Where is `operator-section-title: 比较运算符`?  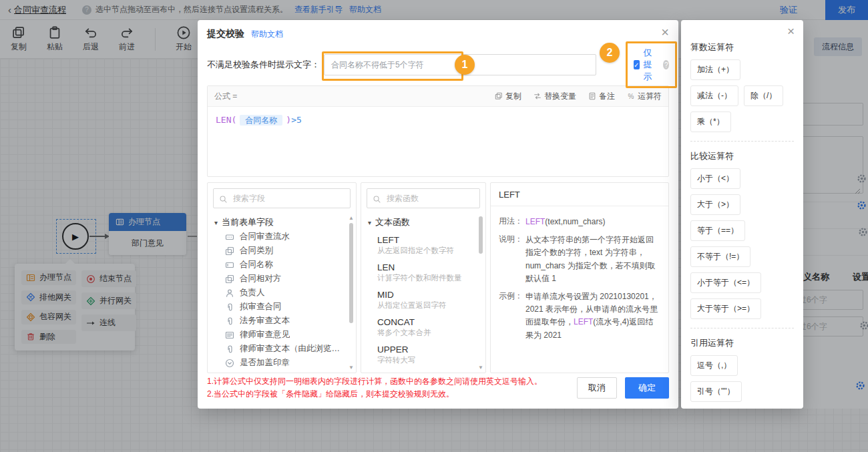
operator-section-title: 比较运算符 is located at coordinates (742, 156).